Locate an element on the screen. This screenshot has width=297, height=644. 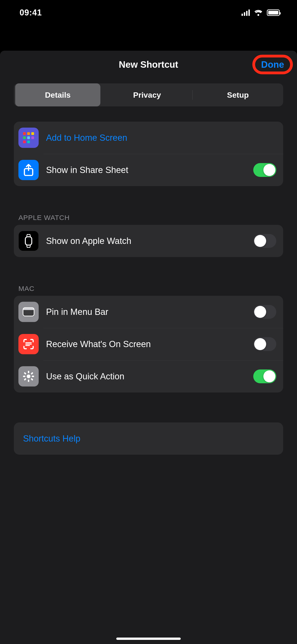
row-label: Use as Quick Action is located at coordinates (150, 376).